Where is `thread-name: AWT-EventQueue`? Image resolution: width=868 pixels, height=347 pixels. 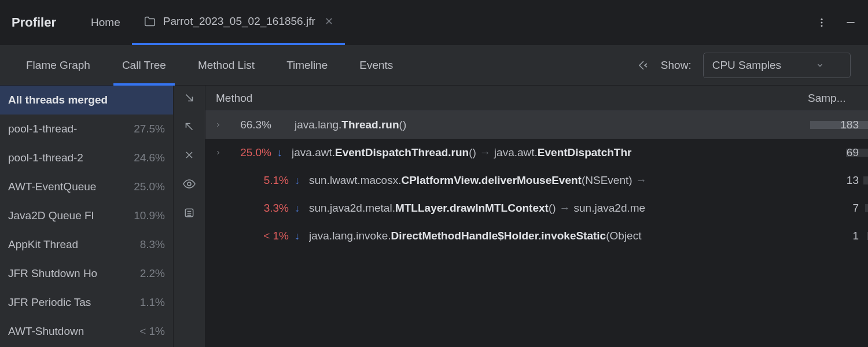
thread-name: AWT-EventQueue is located at coordinates (52, 187).